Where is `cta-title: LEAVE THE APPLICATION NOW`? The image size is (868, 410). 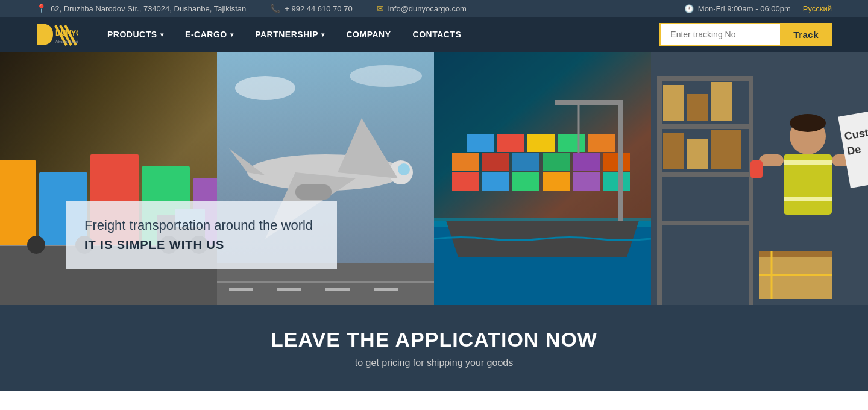
cta-title: LEAVE THE APPLICATION NOW is located at coordinates (434, 340).